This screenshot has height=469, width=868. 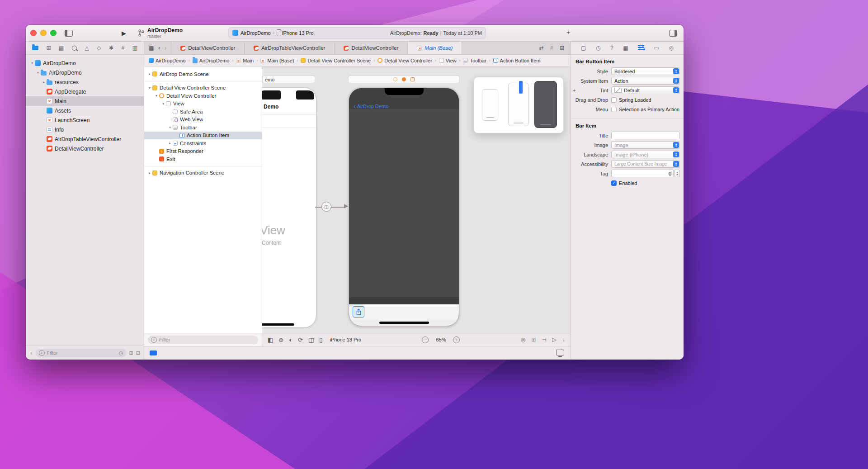 What do you see at coordinates (475, 61) in the screenshot?
I see `jumpbar-item: Toolbar` at bounding box center [475, 61].